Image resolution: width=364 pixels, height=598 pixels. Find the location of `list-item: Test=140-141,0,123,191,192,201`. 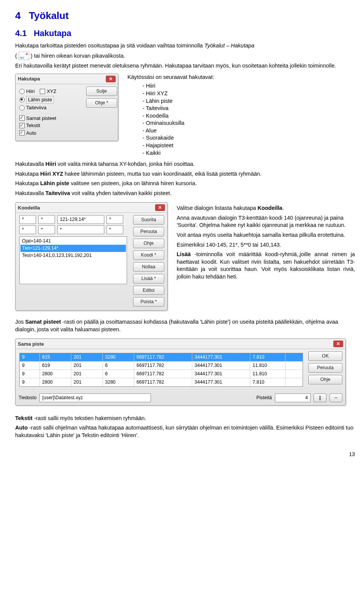

list-item: Test=140-141,0,123,191,192,201 is located at coordinates (73, 256).